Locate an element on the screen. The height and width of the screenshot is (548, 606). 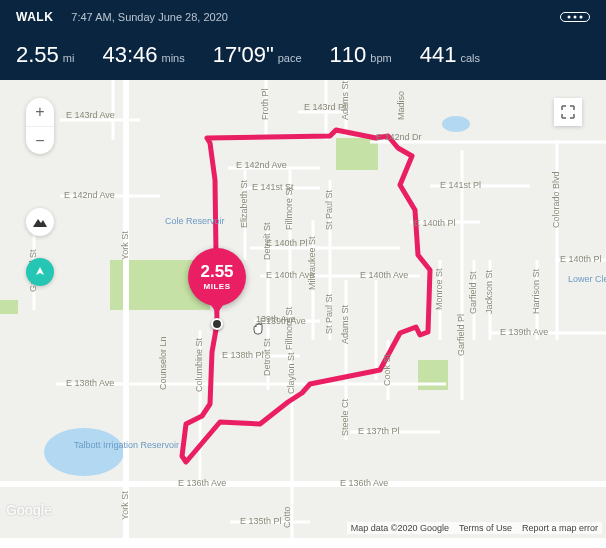
duration-value: 43:46 is located at coordinates (130, 55).